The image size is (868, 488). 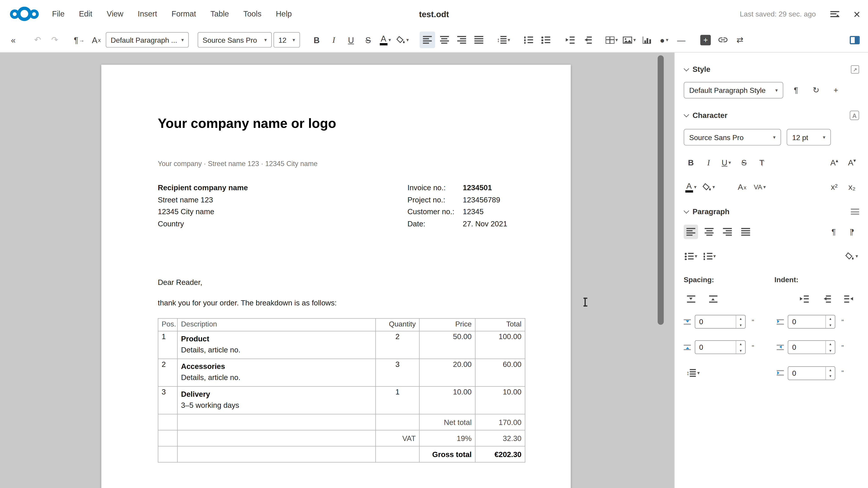 I want to click on paragraph-rtl-button: ¶, so click(x=852, y=232).